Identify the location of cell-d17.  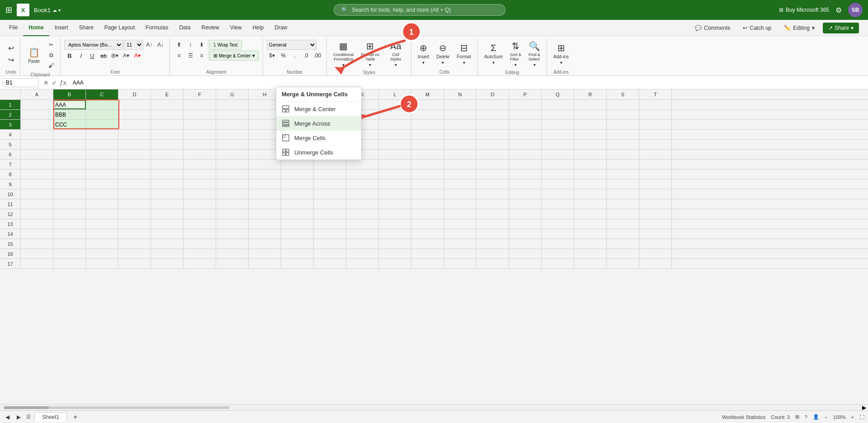
(135, 264).